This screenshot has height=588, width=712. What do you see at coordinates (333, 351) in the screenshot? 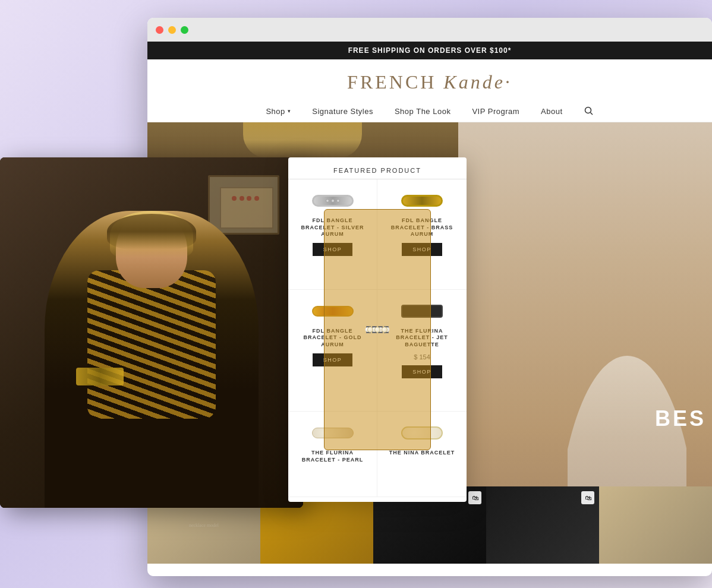
I see `popup-product-3: FDL BANGLE BRACELET - GOLD AURUM SHOP` at bounding box center [333, 351].